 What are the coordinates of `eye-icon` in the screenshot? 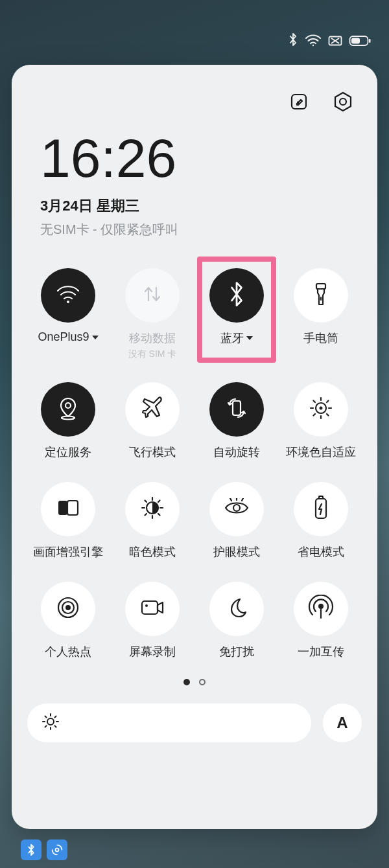 It's located at (237, 509).